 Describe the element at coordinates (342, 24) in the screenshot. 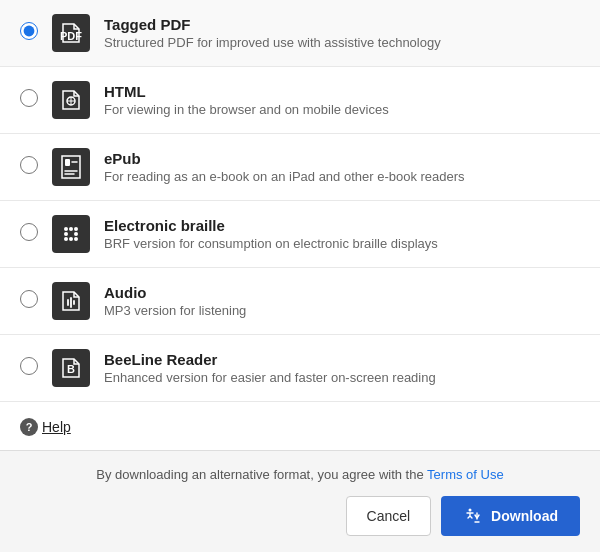

I see `option-title-tagged-pdf: Tagged PDF` at that location.